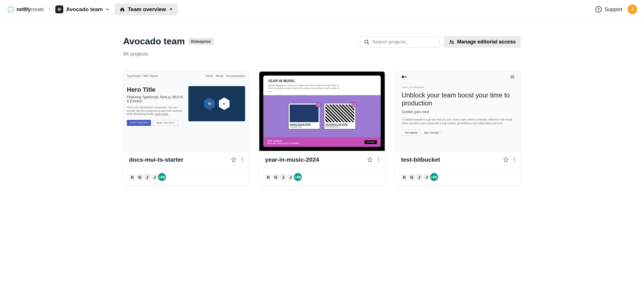  I want to click on project-card: THIS IS A BADGE Unblock your team boost …, so click(458, 128).